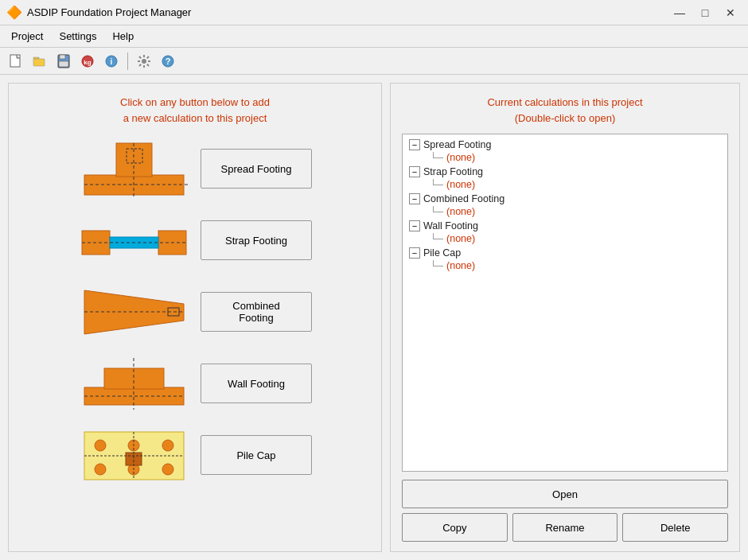  Describe the element at coordinates (99, 13) in the screenshot. I see `title-bar-left: 🔶 ASDIP Foundation Project Manager` at that location.